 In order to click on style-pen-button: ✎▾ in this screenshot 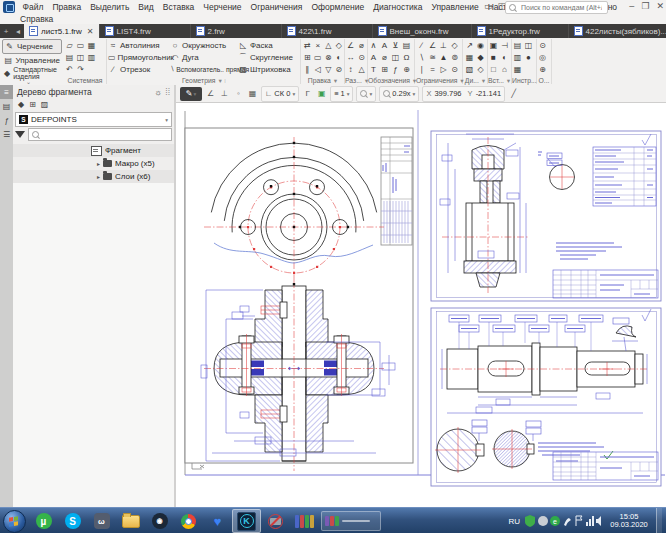, I will do `click(191, 94)`.